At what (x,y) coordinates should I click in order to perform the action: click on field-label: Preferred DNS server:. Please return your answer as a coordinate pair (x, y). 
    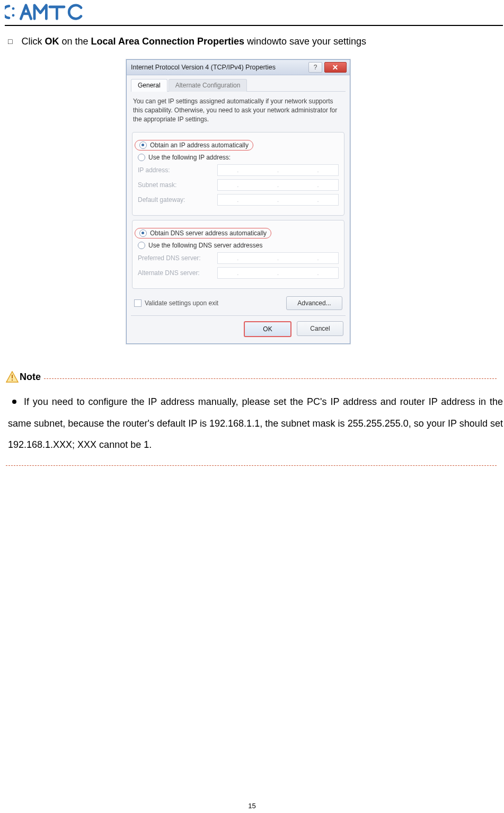
    Looking at the image, I should click on (178, 258).